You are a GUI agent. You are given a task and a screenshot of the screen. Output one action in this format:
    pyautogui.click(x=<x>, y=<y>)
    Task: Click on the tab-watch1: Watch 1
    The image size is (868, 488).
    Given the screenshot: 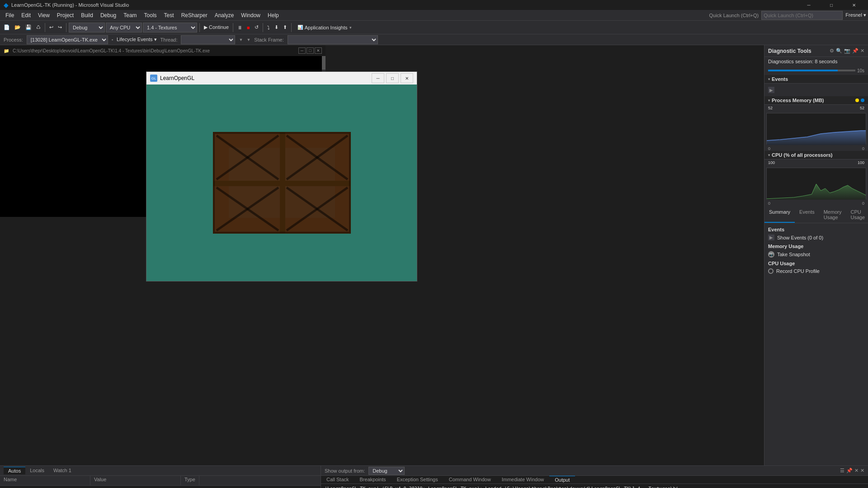 What is the action you would take?
    pyautogui.click(x=62, y=471)
    